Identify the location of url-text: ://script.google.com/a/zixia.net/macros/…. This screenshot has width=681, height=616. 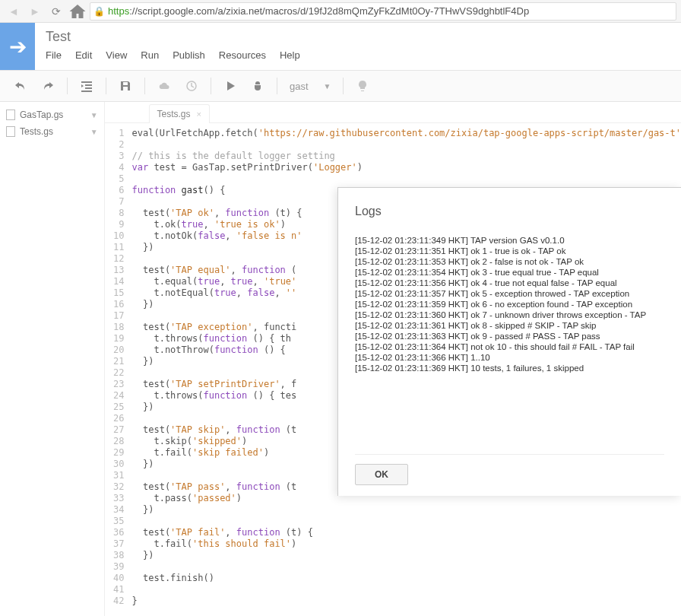
(329, 11).